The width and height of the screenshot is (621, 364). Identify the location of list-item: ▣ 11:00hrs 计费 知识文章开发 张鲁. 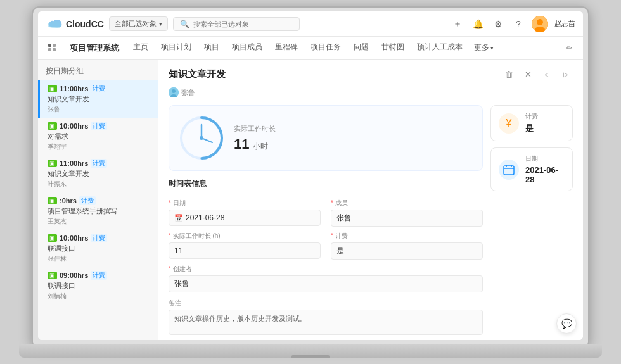
(98, 99).